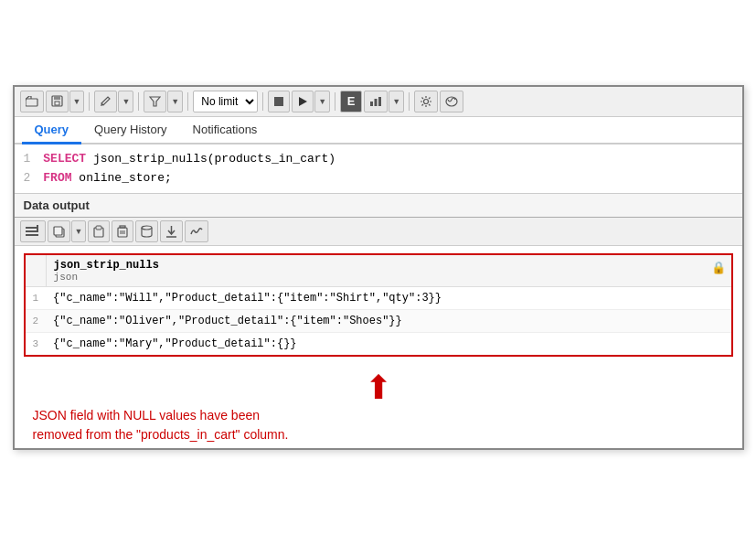 This screenshot has width=756, height=535. I want to click on open-folder-btn, so click(32, 102).